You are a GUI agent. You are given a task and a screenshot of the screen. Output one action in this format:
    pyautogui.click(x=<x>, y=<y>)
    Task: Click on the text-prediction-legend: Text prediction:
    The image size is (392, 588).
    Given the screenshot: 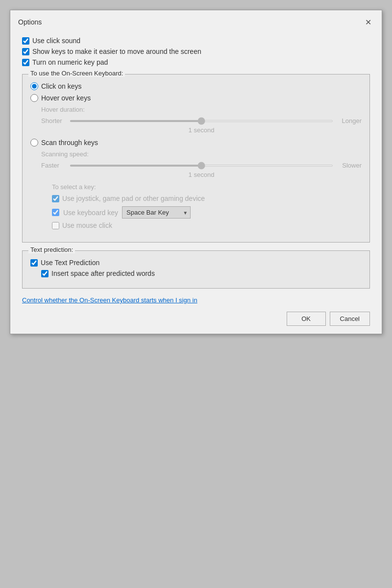 What is the action you would take?
    pyautogui.click(x=52, y=250)
    